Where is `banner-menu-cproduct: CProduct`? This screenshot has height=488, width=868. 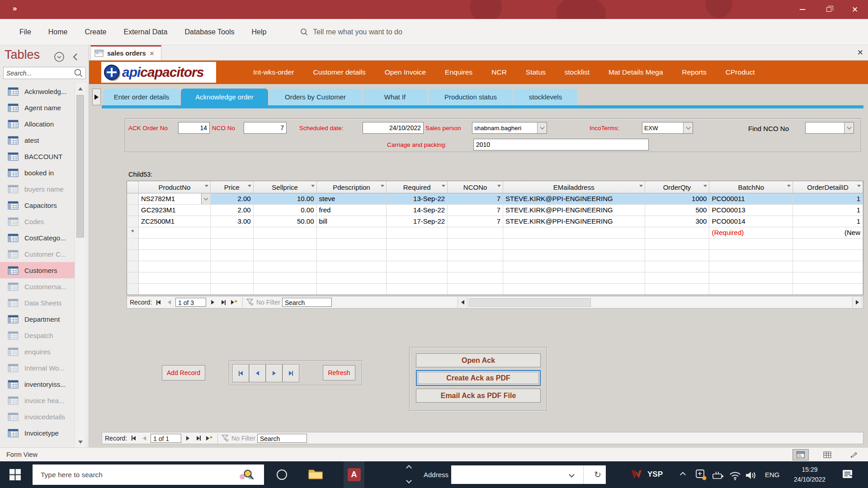 banner-menu-cproduct: CProduct is located at coordinates (741, 72).